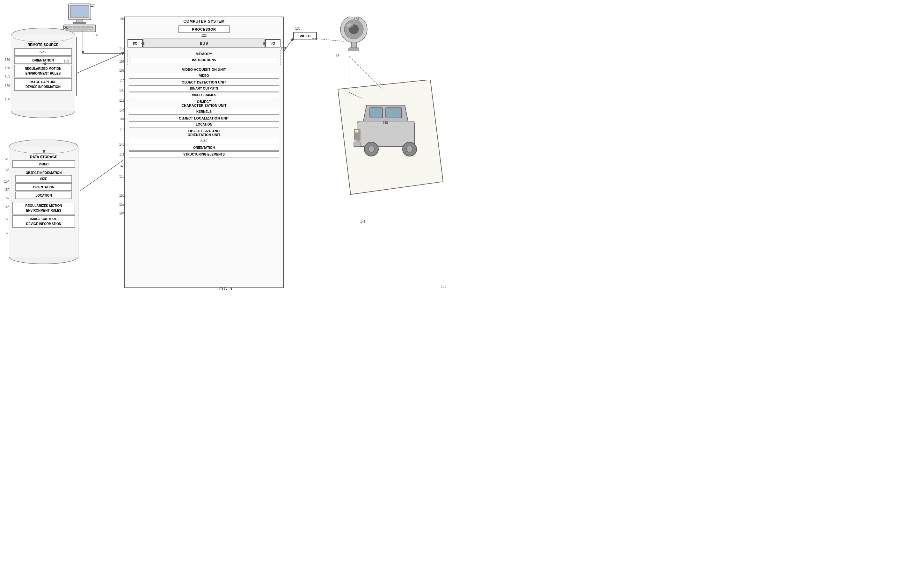  Describe the element at coordinates (204, 43) in the screenshot. I see `bus-row: I/O ◄ BUS ► I/O` at that location.